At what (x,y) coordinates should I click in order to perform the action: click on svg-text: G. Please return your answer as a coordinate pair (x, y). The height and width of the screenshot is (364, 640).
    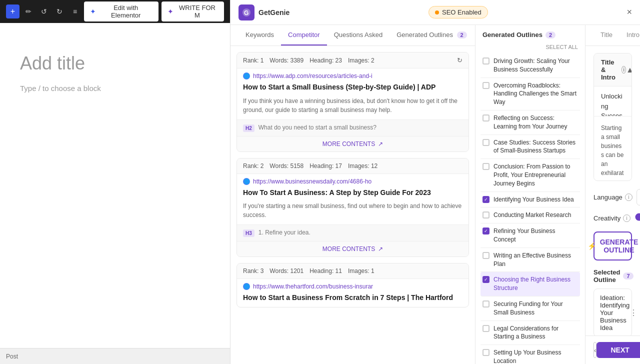
    Looking at the image, I should click on (246, 13).